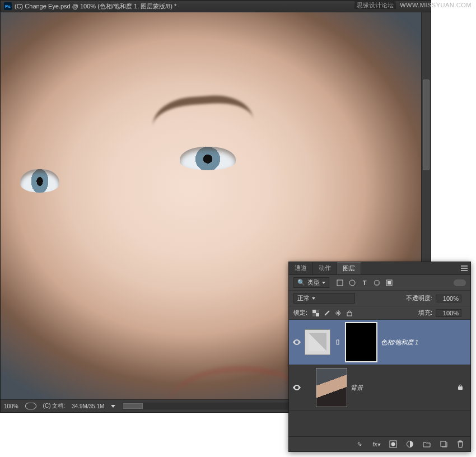 The image size is (476, 457). Describe the element at coordinates (424, 343) in the screenshot. I see `layer-name: 色相/饱和度 1` at that location.